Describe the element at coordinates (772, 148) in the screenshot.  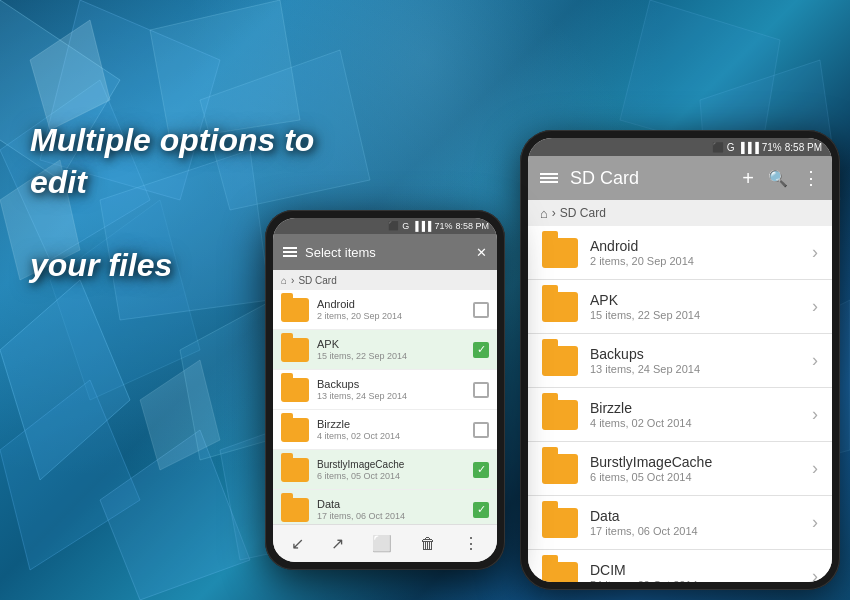
I see `battery-large: 71%` at that location.